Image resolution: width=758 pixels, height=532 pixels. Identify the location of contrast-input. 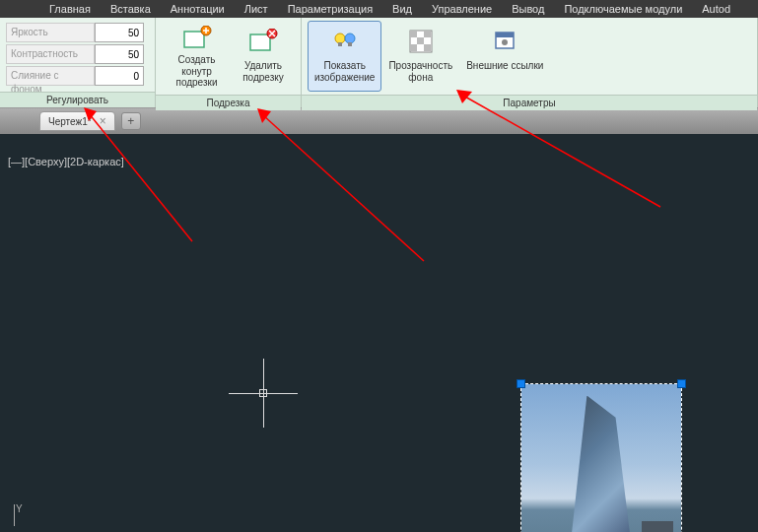
(119, 54).